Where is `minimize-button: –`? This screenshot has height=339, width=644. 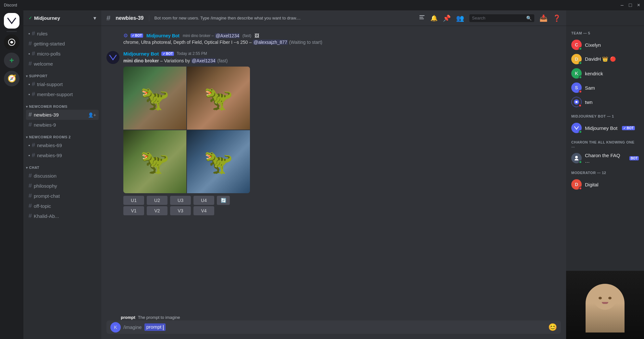
minimize-button: – is located at coordinates (622, 5).